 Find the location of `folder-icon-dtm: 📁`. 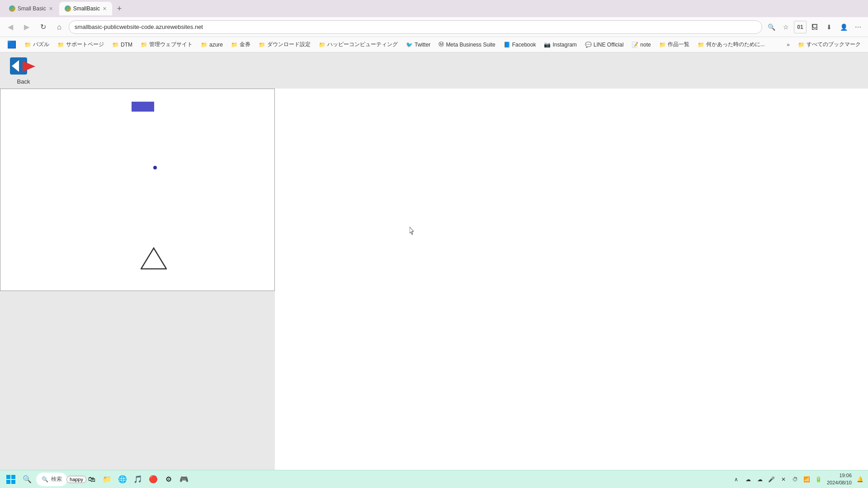

folder-icon-dtm: 📁 is located at coordinates (116, 45).